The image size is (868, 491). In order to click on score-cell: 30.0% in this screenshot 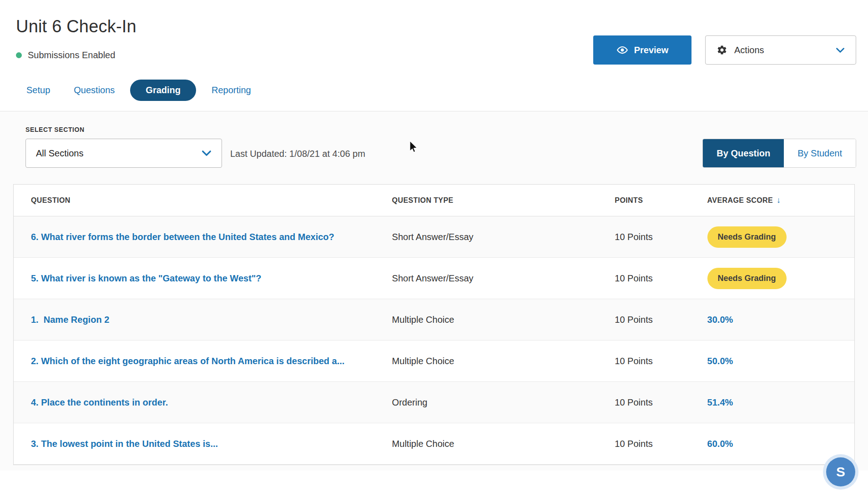, I will do `click(781, 320)`.